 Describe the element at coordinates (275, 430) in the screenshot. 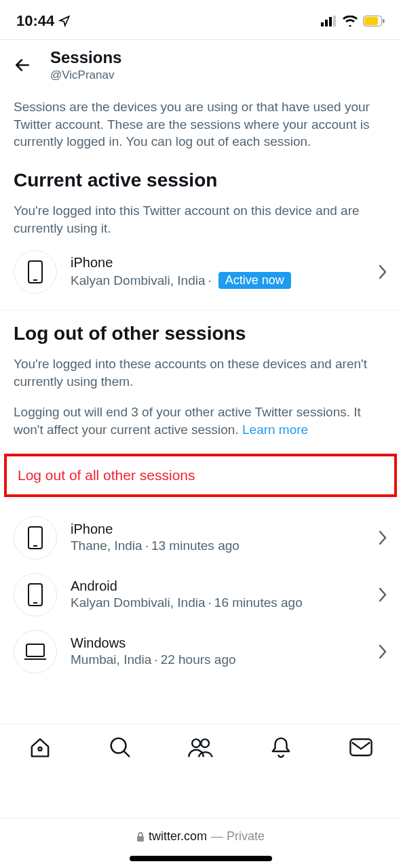

I see `learn-more-link: Learn more` at that location.